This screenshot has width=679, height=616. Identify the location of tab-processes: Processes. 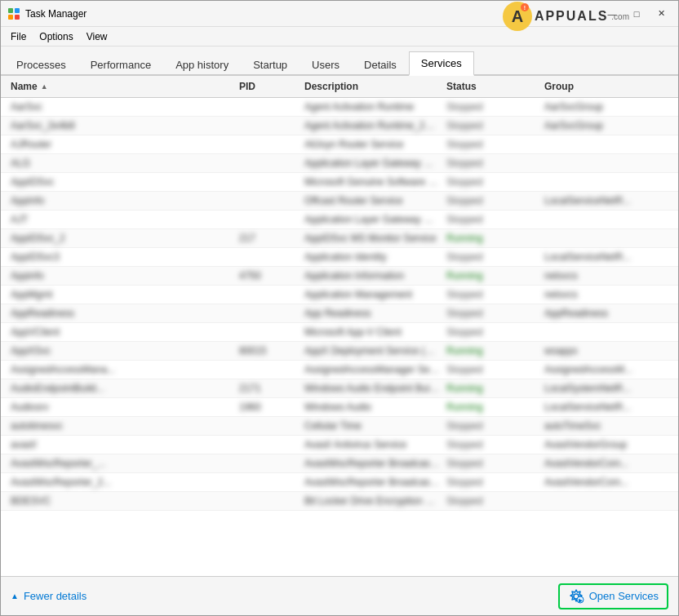
(41, 64).